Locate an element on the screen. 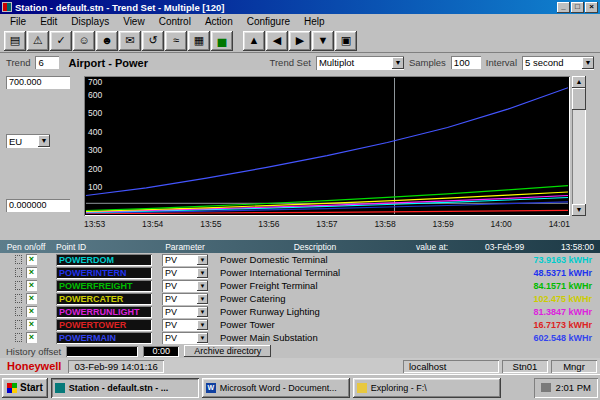 The width and height of the screenshot is (600, 400). app-icon is located at coordinates (7, 7).